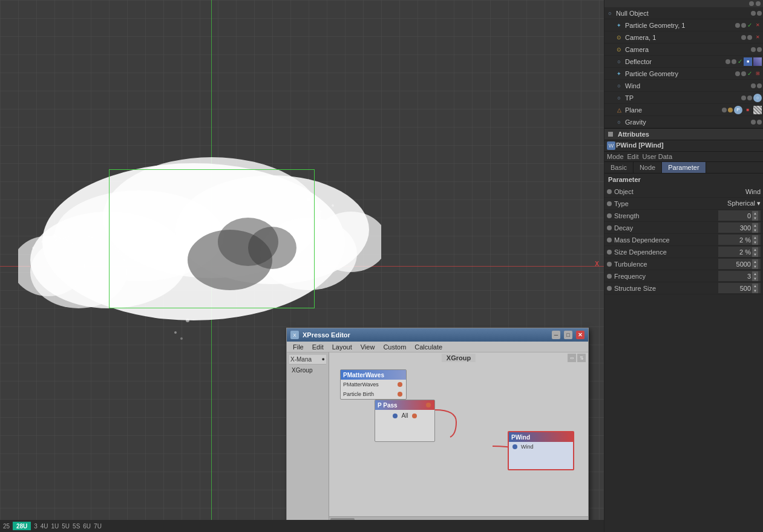  Describe the element at coordinates (633, 157) in the screenshot. I see `attr-edit-label: Edit` at that location.